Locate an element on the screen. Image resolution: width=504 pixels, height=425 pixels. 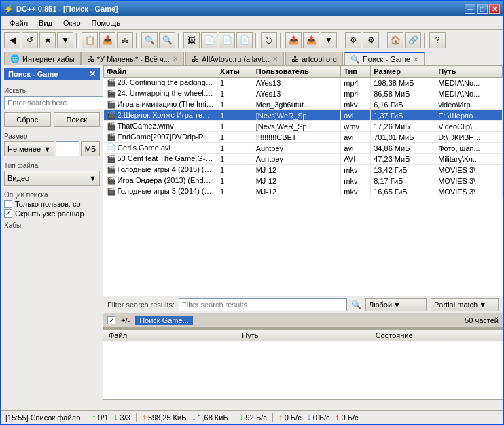
col-hits: Хиты is located at coordinates (235, 72).